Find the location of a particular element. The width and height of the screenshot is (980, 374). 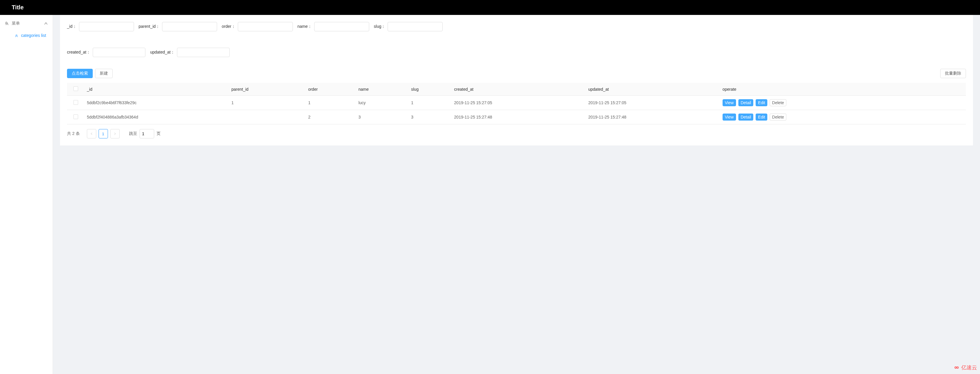

chevron-left-icon is located at coordinates (92, 134).